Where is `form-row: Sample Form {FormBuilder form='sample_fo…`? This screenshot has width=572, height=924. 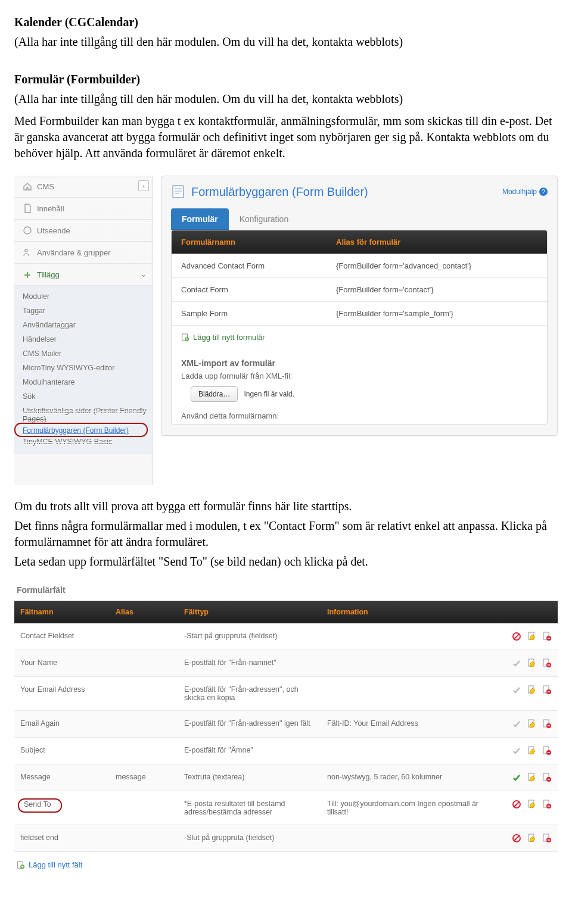
form-row: Sample Form {FormBuilder form='sample_fo… is located at coordinates (359, 313).